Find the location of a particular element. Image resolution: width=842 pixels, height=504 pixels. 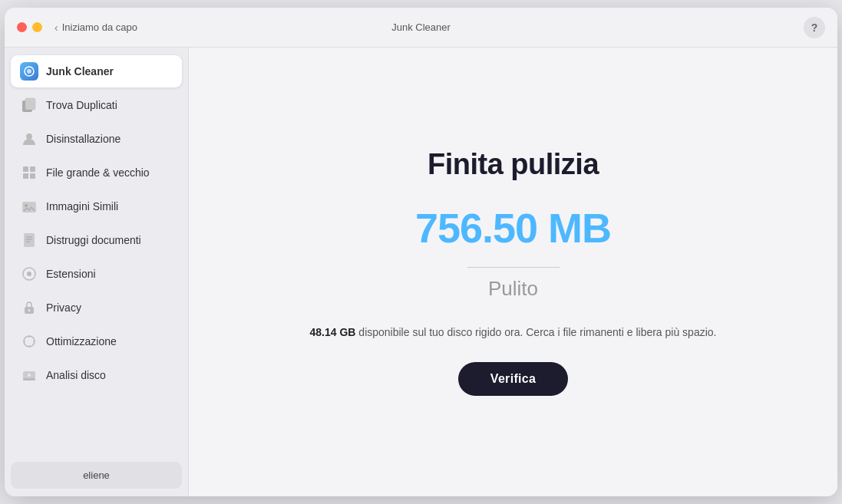

immagini-simili-icon is located at coordinates (29, 206).